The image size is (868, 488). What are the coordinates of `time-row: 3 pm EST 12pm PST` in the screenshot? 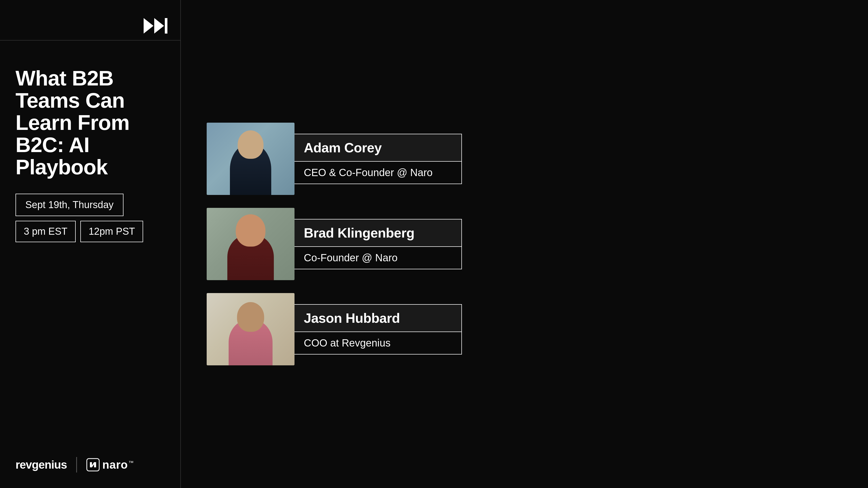 It's located at (92, 232).